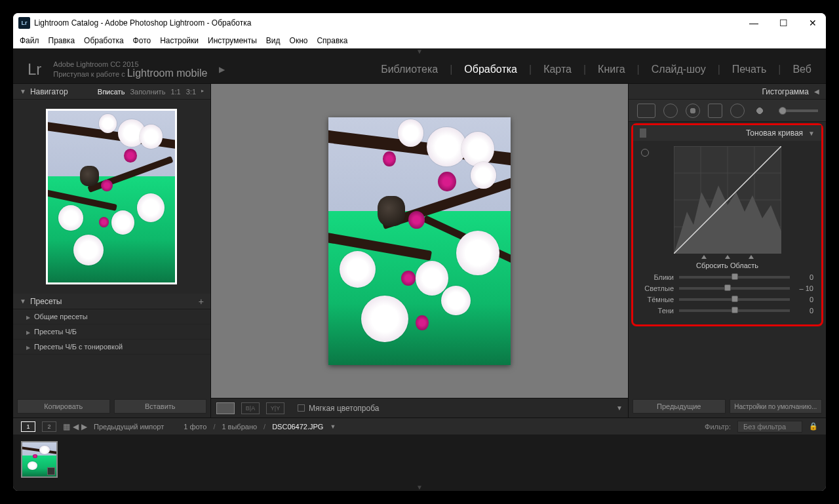  What do you see at coordinates (611, 69) in the screenshot?
I see `module-tab: Книга` at bounding box center [611, 69].